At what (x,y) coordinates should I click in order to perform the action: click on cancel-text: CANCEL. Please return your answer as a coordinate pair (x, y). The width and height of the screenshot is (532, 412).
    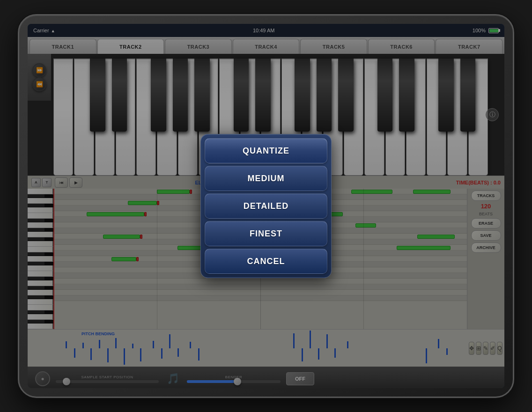
    Looking at the image, I should click on (266, 261).